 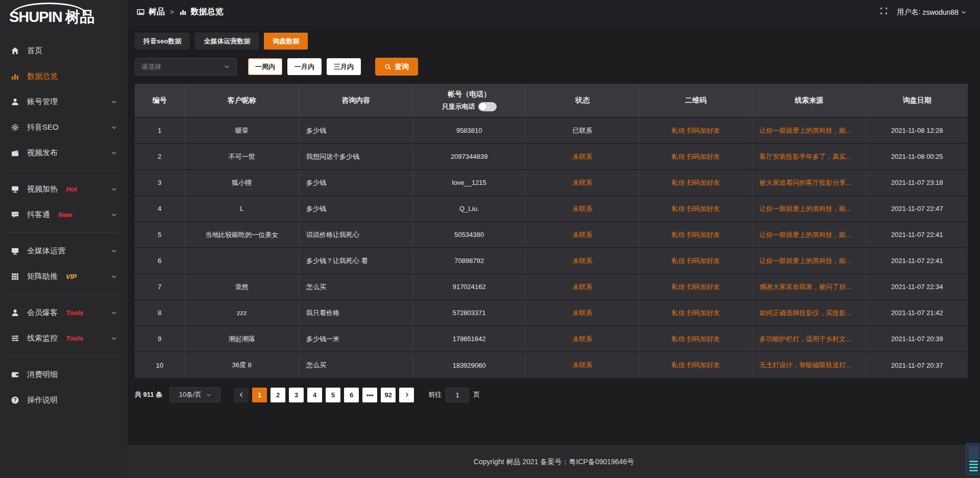 I want to click on cell-date: 2021-11-07 22:47, so click(x=917, y=208).